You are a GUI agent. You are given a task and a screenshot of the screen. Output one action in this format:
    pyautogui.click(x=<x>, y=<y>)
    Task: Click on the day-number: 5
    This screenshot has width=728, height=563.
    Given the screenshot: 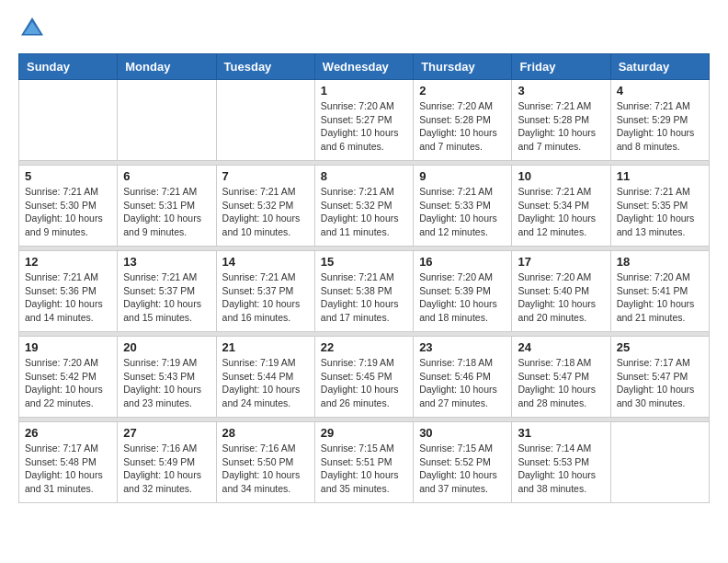 What is the action you would take?
    pyautogui.click(x=68, y=177)
    